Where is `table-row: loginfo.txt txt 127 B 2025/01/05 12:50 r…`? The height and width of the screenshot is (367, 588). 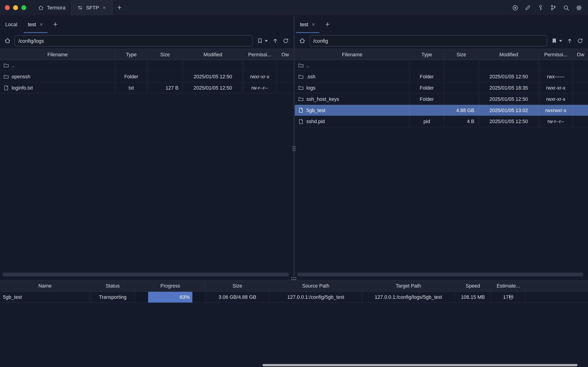
table-row: loginfo.txt txt 127 B 2025/01/05 12:50 r… is located at coordinates (147, 88).